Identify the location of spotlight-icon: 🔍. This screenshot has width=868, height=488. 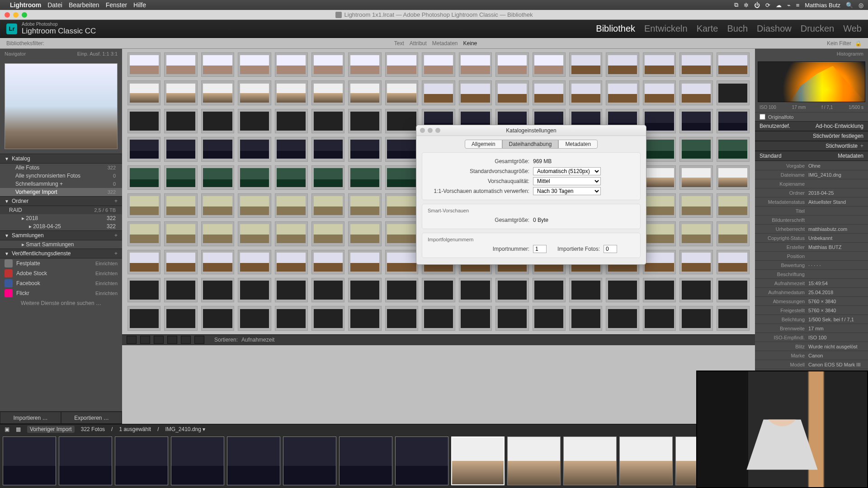
(849, 5).